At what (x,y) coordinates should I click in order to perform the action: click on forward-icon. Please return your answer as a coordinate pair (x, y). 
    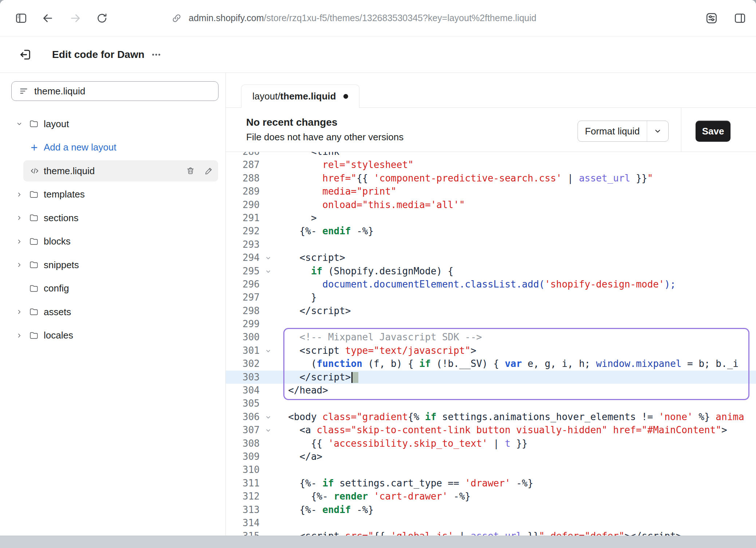
    Looking at the image, I should click on (75, 18).